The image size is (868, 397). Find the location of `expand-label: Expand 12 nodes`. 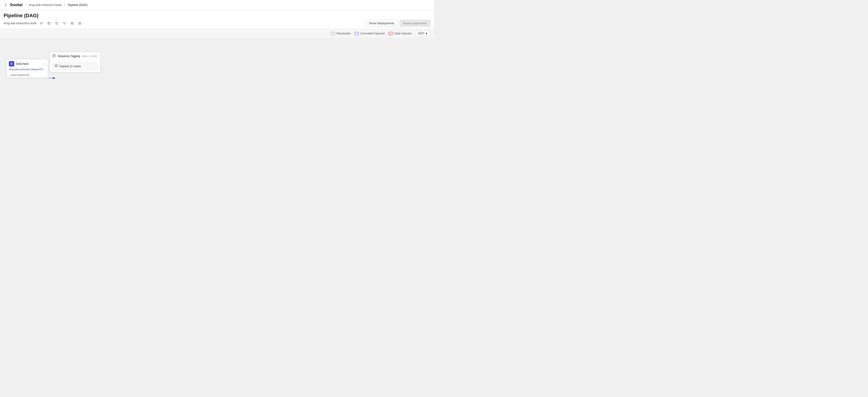

expand-label: Expand 12 nodes is located at coordinates (70, 66).